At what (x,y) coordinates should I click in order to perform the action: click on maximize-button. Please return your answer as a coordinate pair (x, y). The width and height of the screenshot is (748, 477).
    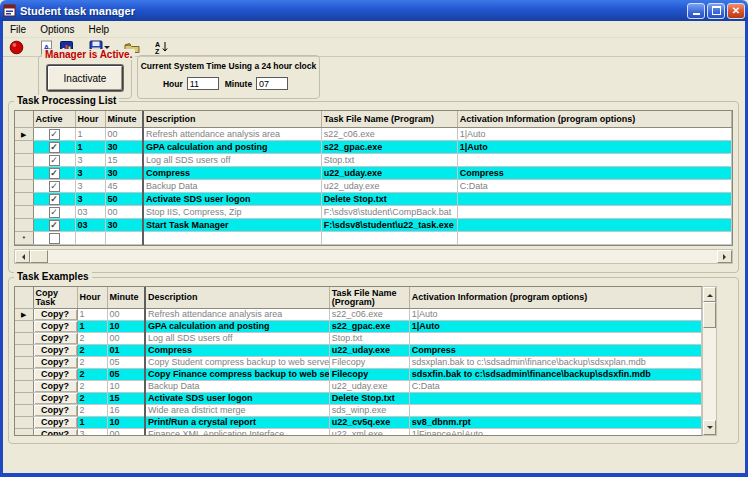
    Looking at the image, I should click on (716, 11).